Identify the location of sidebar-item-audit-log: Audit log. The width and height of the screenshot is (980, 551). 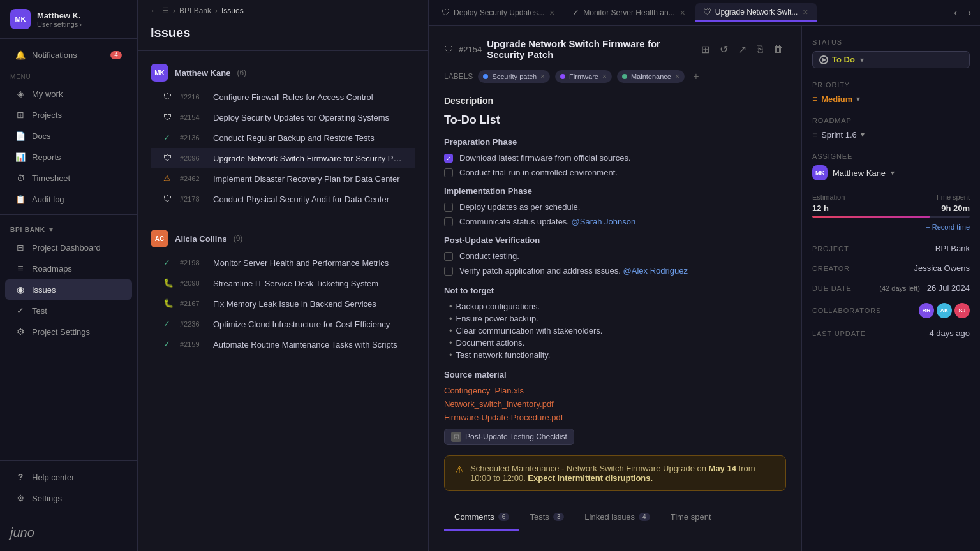
(69, 199).